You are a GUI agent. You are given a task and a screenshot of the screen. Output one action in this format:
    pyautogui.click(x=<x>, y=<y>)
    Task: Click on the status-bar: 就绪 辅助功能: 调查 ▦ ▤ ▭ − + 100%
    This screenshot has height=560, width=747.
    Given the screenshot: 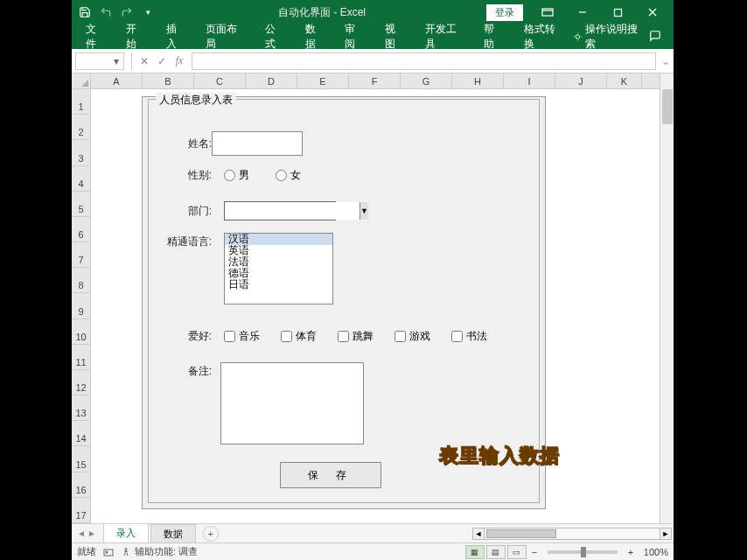 What is the action you would take?
    pyautogui.click(x=373, y=551)
    